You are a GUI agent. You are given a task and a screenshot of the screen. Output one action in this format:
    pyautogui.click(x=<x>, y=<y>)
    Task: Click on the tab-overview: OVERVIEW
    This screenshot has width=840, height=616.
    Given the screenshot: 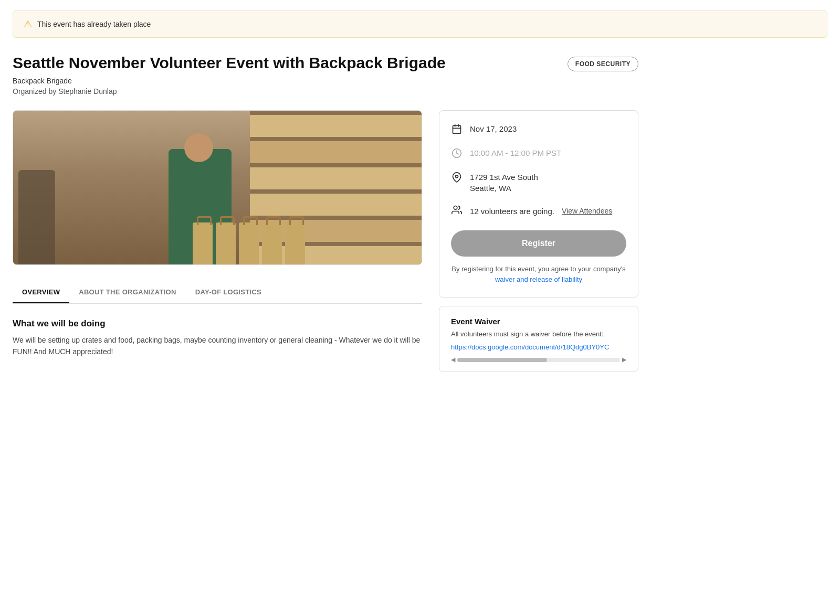 What is the action you would take?
    pyautogui.click(x=41, y=293)
    